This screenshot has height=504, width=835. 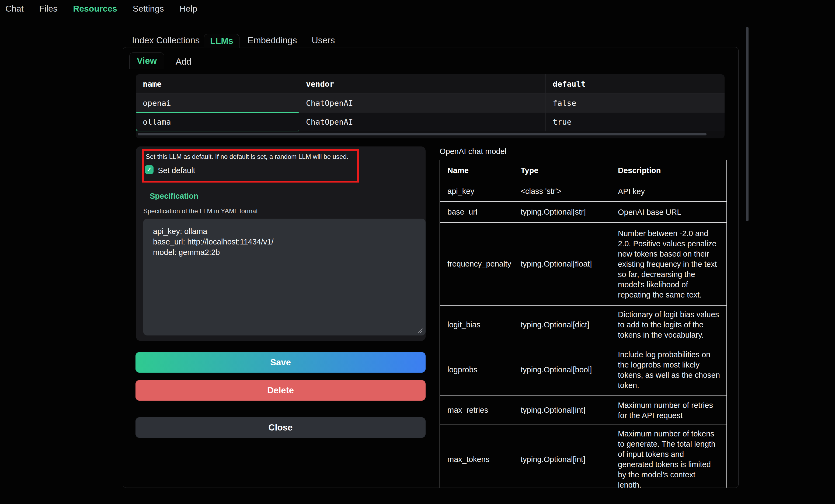 I want to click on subtab-view: View, so click(x=147, y=61).